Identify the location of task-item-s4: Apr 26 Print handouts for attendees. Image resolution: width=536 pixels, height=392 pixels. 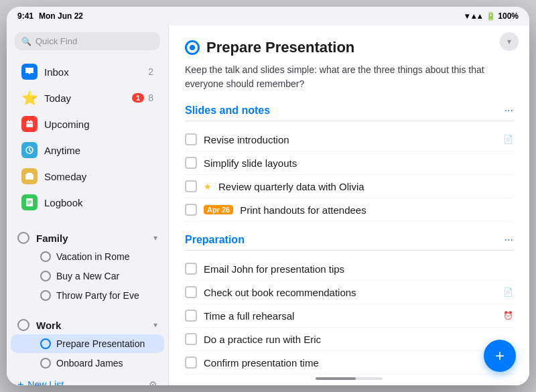
(349, 210).